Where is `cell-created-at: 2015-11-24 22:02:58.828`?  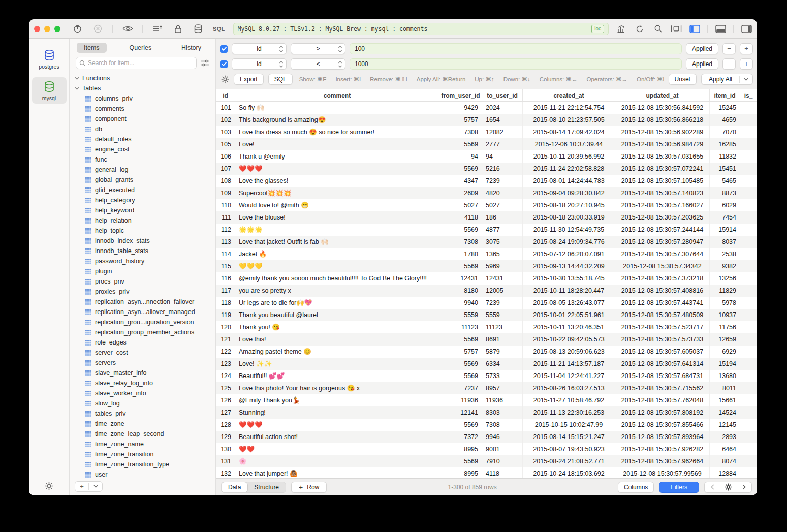 cell-created-at: 2015-11-24 22:02:58.828 is located at coordinates (569, 169).